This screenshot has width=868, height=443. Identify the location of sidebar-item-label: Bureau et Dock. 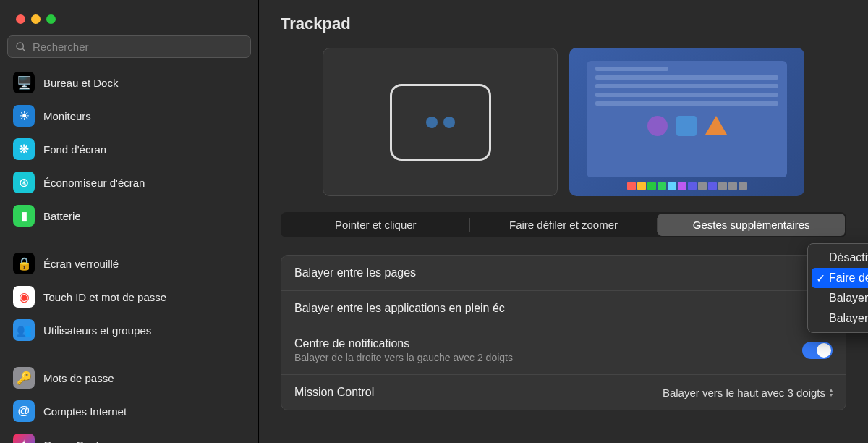
(81, 83).